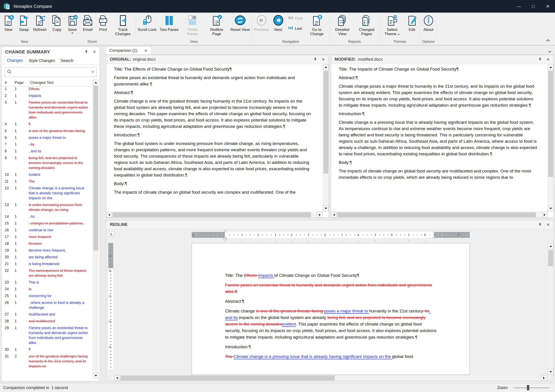 This screenshot has height=392, width=555. I want to click on tab-changes: Changes, so click(15, 61).